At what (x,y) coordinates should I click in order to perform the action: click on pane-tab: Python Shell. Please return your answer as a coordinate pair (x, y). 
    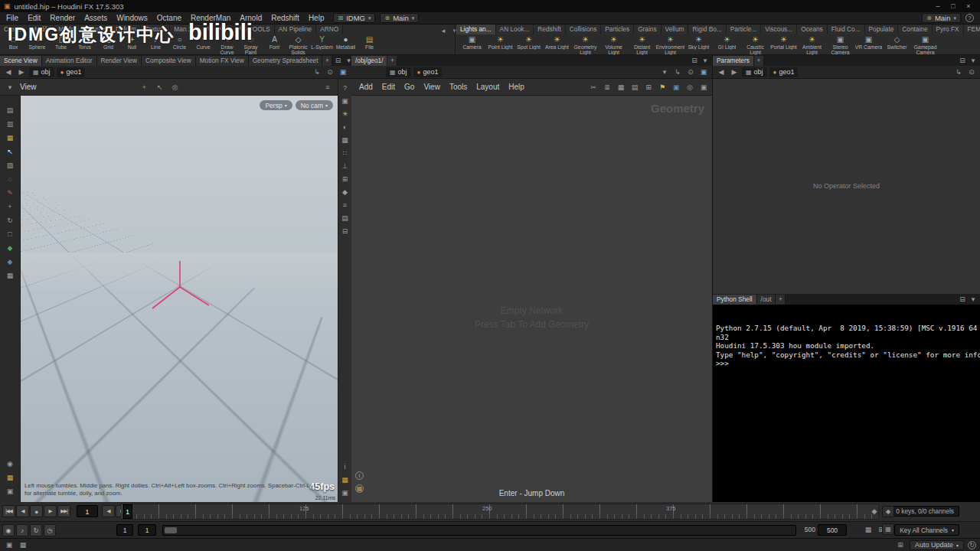
    Looking at the image, I should click on (735, 300).